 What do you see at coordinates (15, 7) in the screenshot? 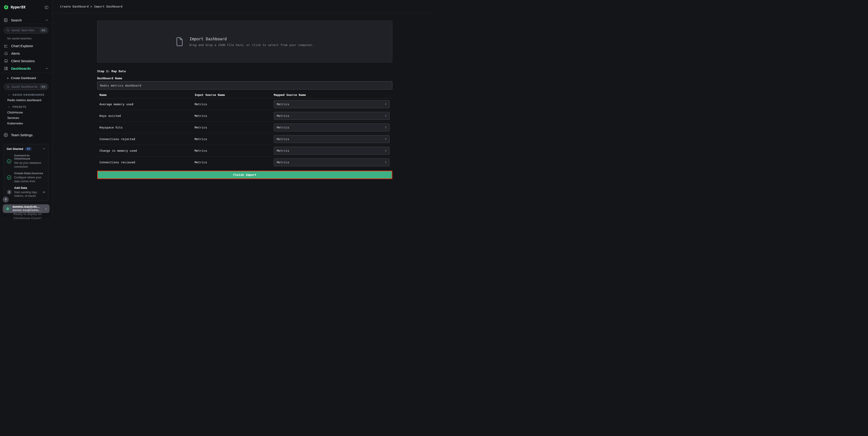
I see `app-logo: HyperDX` at bounding box center [15, 7].